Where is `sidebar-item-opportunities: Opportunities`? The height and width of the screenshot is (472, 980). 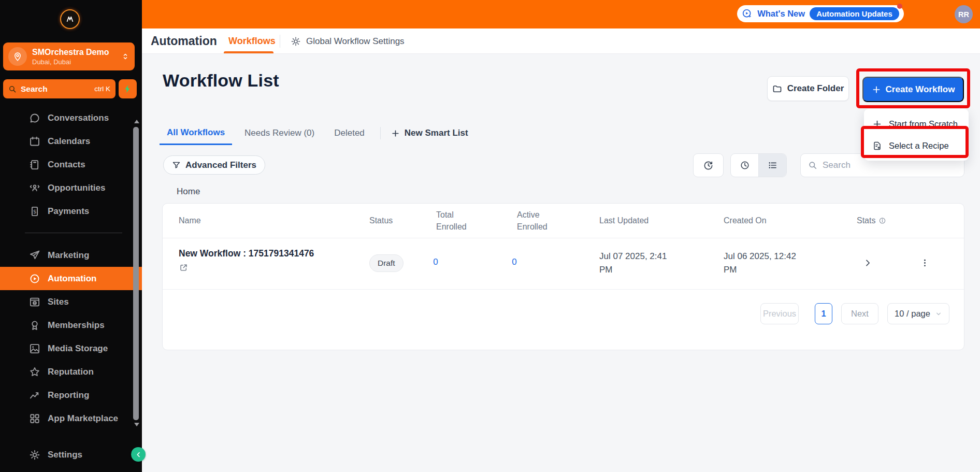
sidebar-item-opportunities: Opportunities is located at coordinates (71, 188).